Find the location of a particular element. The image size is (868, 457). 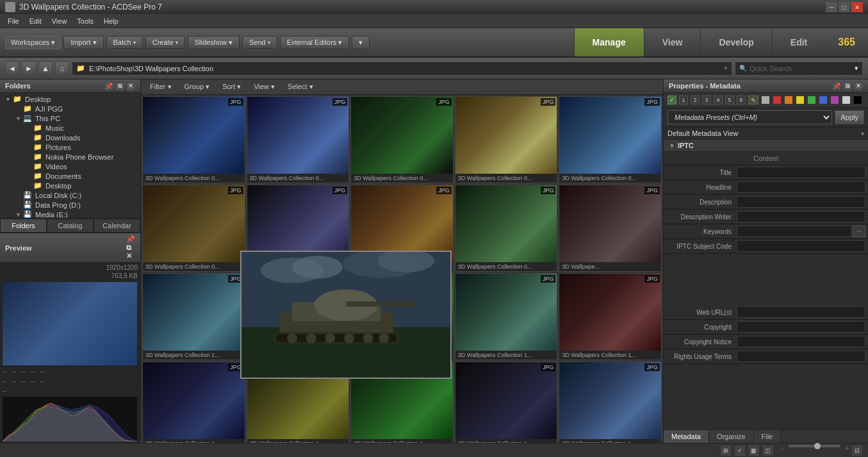

image-cell-6: JPG3D Wallpapers Collection 0... is located at coordinates (193, 228).